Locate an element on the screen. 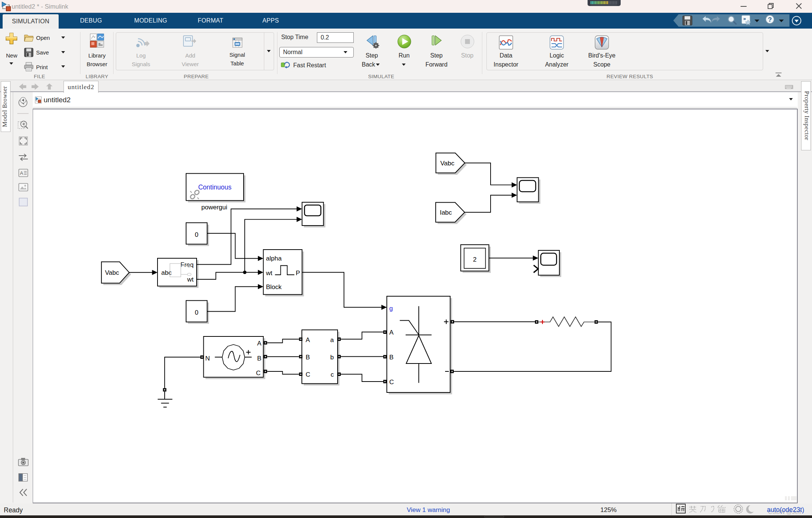  svg-text: a is located at coordinates (332, 340).